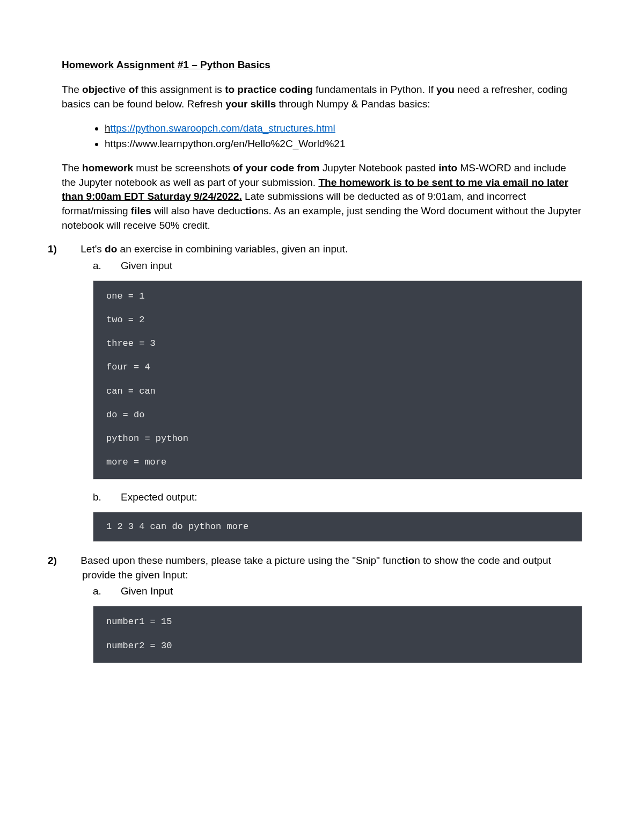 The image size is (644, 834). I want to click on text: Let's, so click(92, 249).